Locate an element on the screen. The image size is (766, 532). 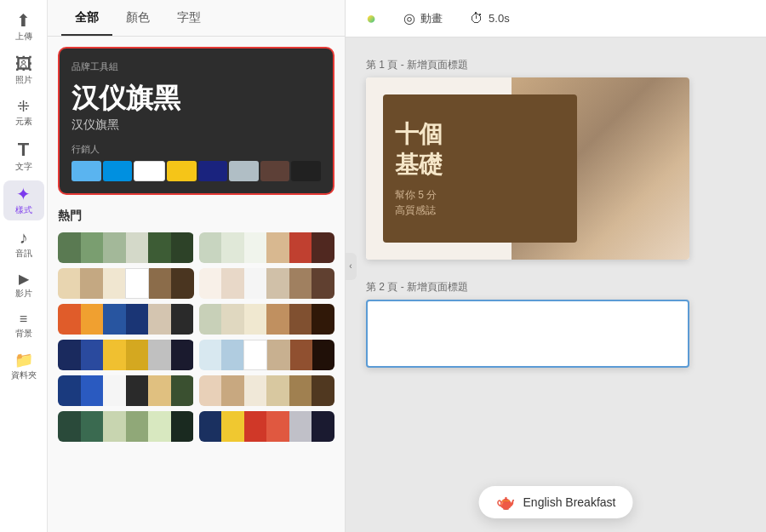
palette-grid is located at coordinates (196, 337).